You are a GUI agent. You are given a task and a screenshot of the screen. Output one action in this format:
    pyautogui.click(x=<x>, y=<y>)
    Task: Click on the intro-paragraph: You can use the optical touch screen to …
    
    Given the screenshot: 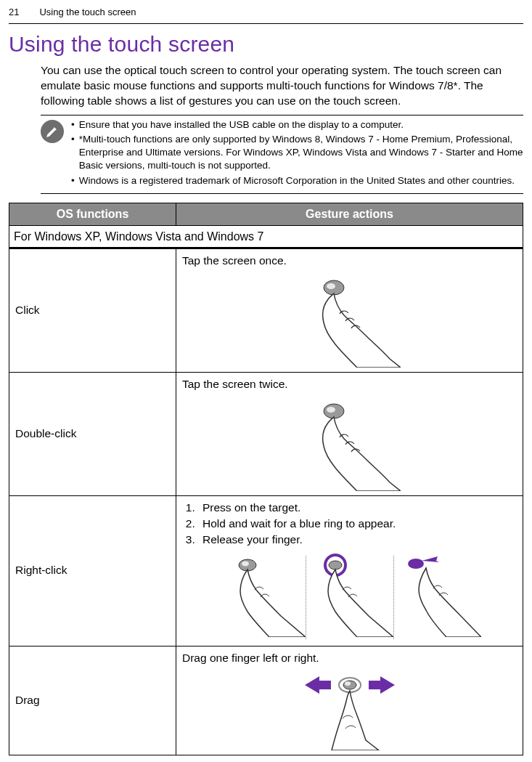 What is the action you would take?
    pyautogui.click(x=282, y=86)
    